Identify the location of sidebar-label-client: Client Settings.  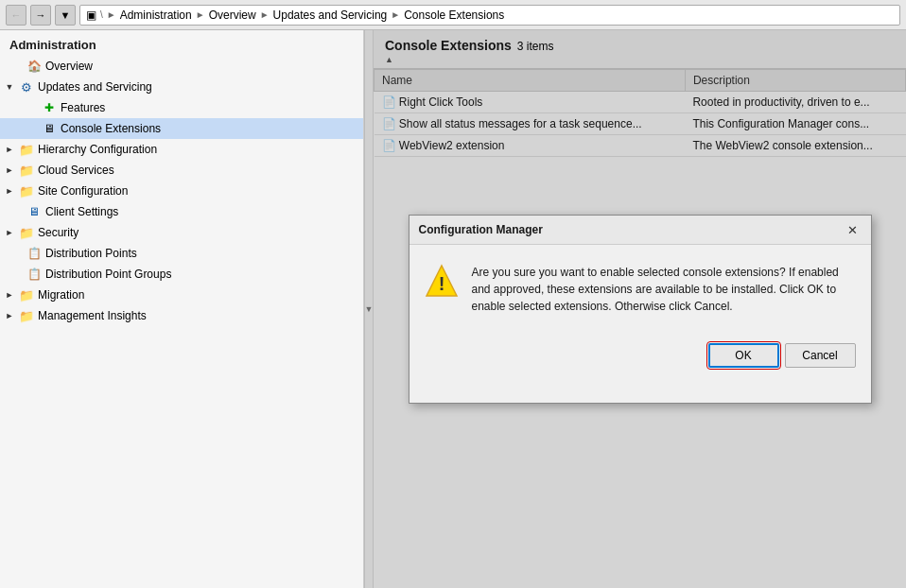
(81, 212).